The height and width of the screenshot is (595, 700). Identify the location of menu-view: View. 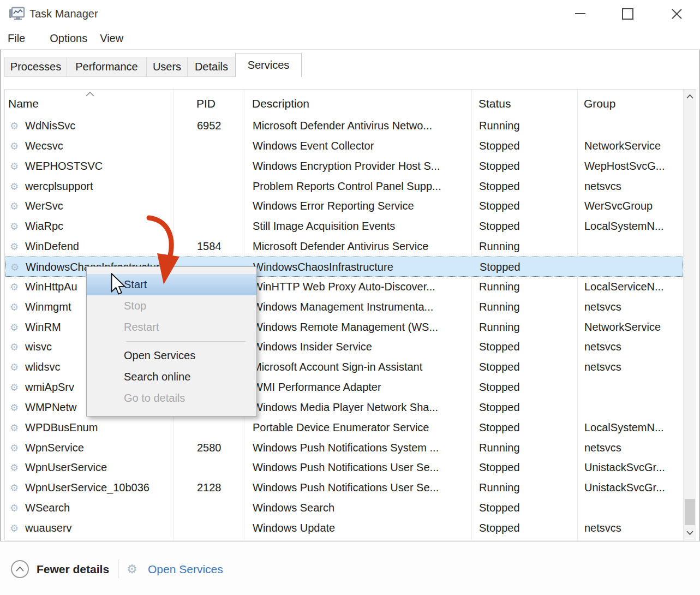
(111, 38).